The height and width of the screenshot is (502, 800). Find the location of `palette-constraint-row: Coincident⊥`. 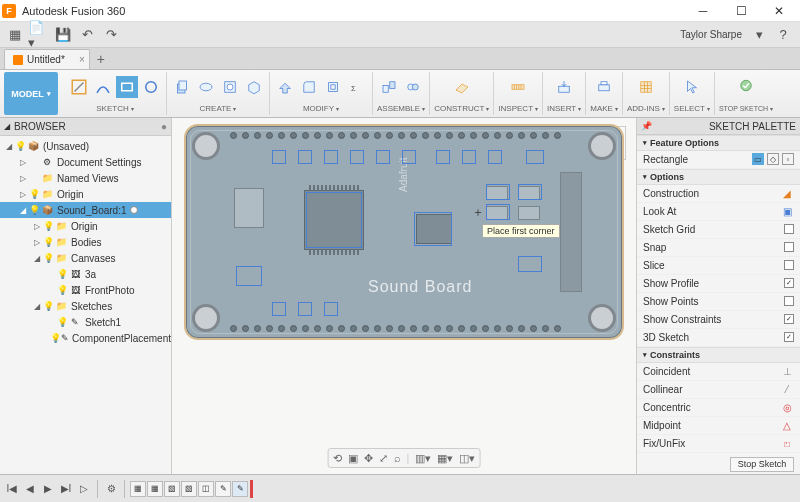

palette-constraint-row: Coincident⊥ is located at coordinates (718, 372).